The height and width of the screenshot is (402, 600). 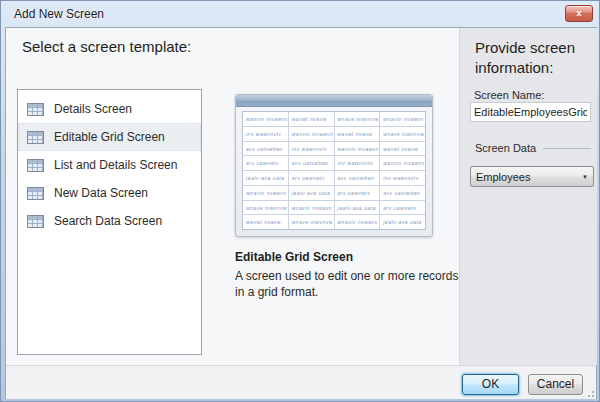 I want to click on close-icon: x, so click(x=578, y=13).